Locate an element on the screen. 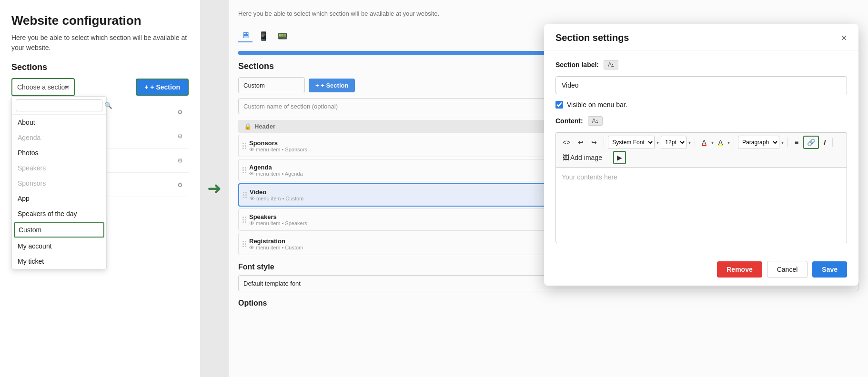 Image resolution: width=868 pixels, height=377 pixels. section-label-row: Section label: A₁ is located at coordinates (701, 65).